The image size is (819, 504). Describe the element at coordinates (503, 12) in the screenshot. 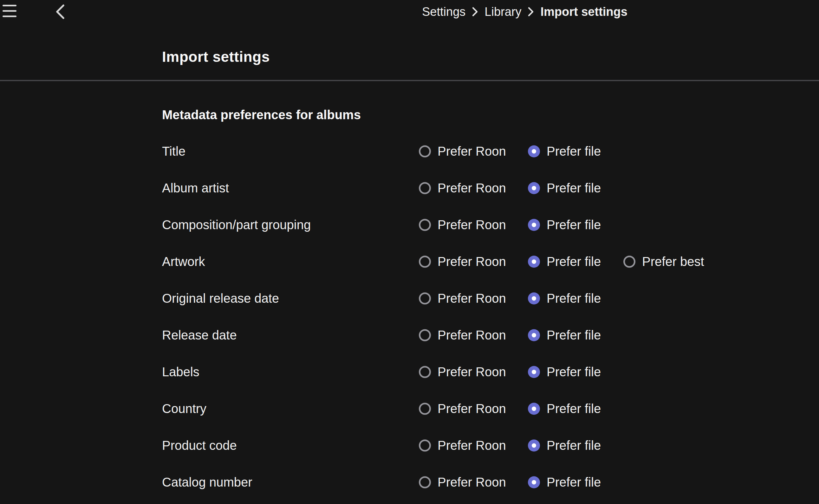

I see `breadcrumb-item-library: Library` at that location.